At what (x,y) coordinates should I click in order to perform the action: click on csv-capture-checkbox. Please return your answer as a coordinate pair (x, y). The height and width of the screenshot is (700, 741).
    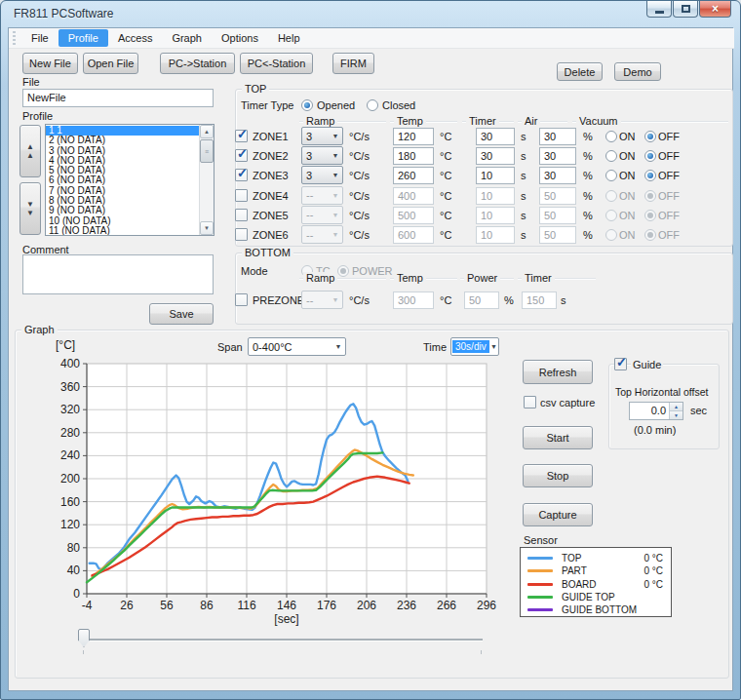
    Looking at the image, I should click on (530, 402).